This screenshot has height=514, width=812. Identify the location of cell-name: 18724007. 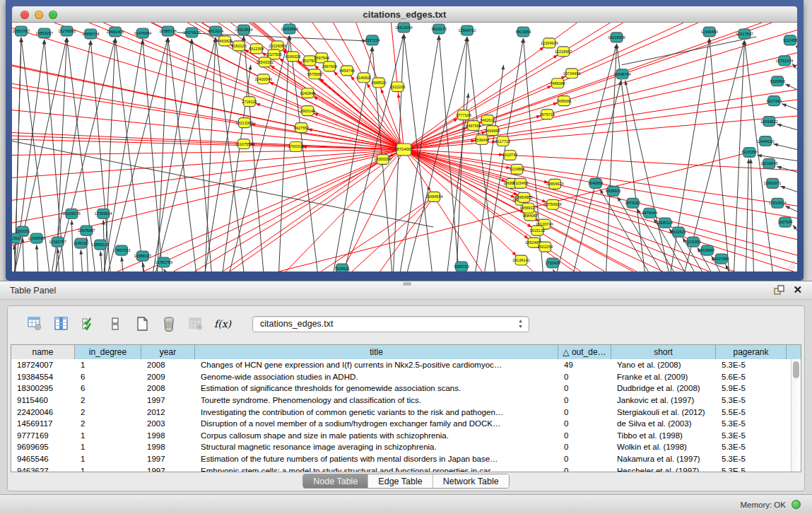
(43, 365).